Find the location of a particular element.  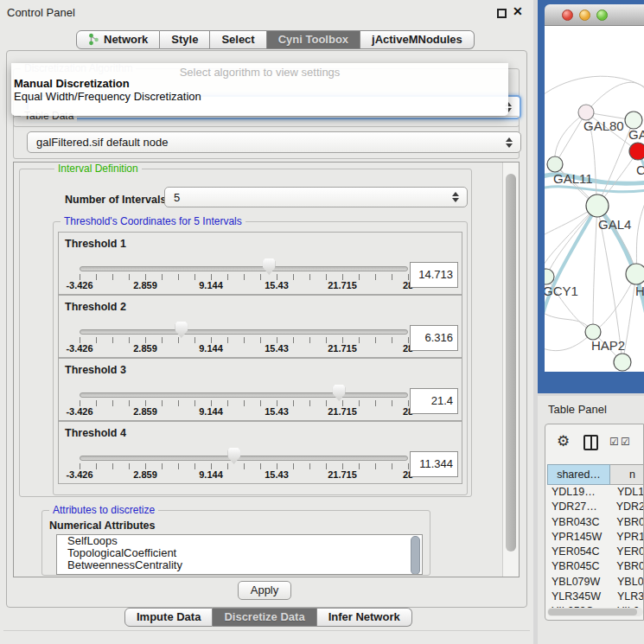

interval-definition-group-title: Interval Definition is located at coordinates (99, 169).